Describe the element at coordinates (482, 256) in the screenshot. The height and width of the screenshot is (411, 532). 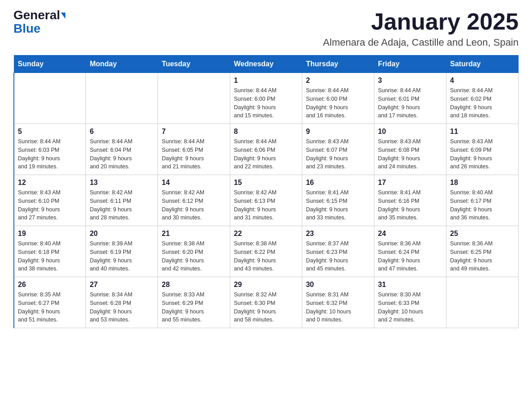
I see `day-info: Sunrise: 8:36 AM Sunset: 6:25 PM Dayligh…` at that location.